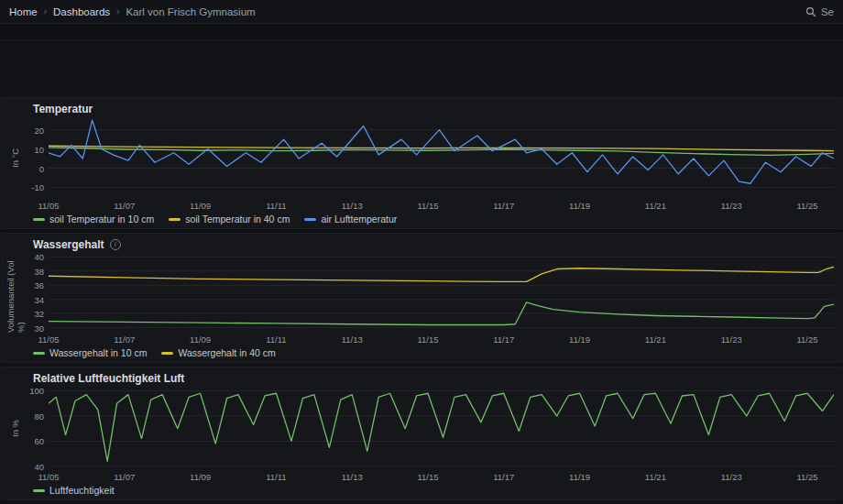 The height and width of the screenshot is (504, 843). What do you see at coordinates (115, 245) in the screenshot?
I see `info-icon` at bounding box center [115, 245].